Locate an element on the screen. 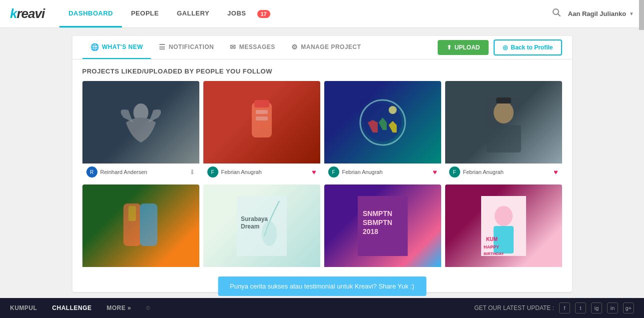  upload-icon: ⬆ is located at coordinates (449, 48).